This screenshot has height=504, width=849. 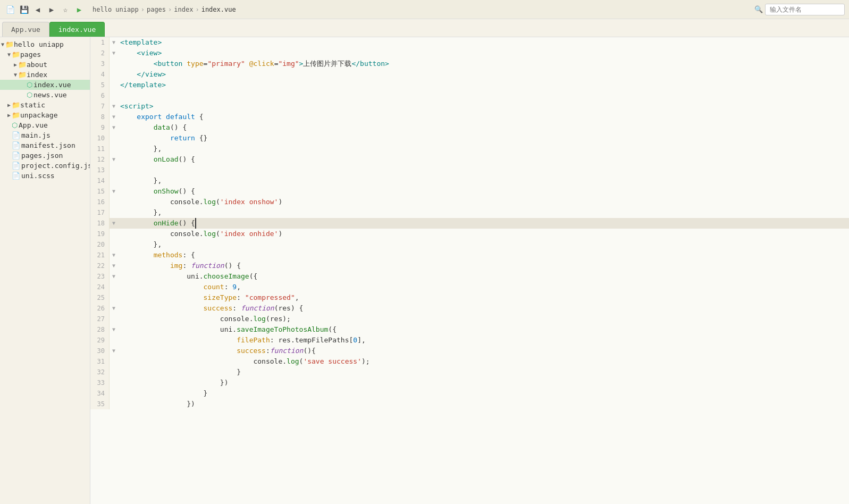 I want to click on fold-1: ▼, so click(x=114, y=43).